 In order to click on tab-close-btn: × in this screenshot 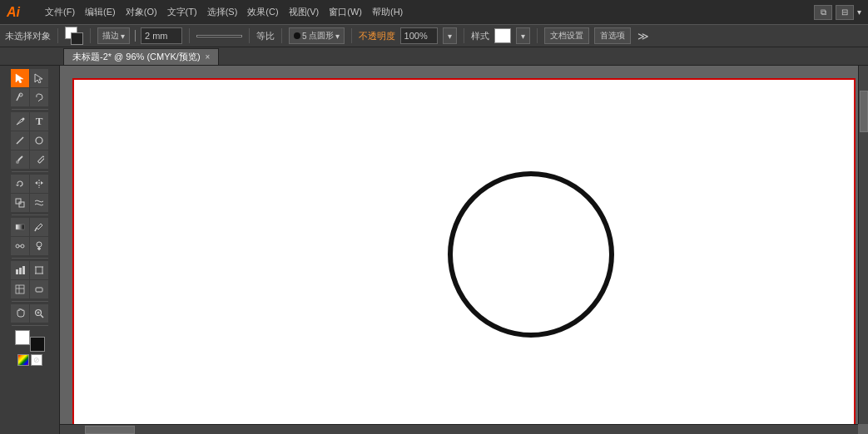, I will do `click(208, 57)`.